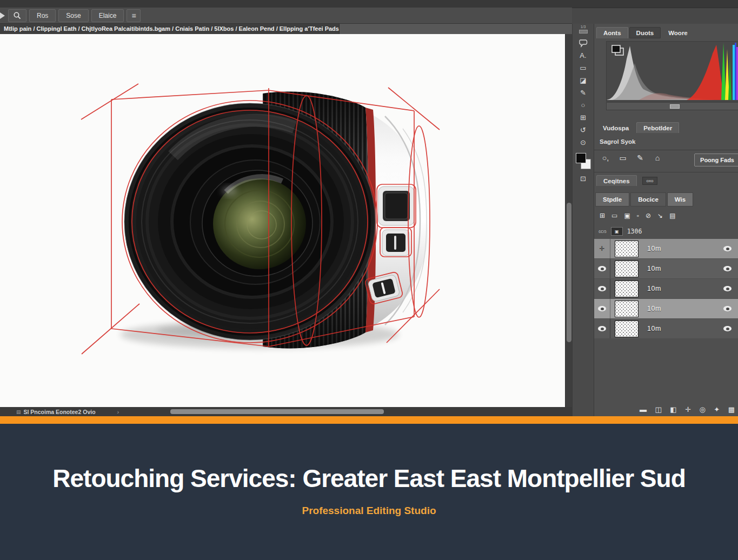 Image resolution: width=738 pixels, height=560 pixels. What do you see at coordinates (616, 128) in the screenshot?
I see `tab-vudospa: Vudospa` at bounding box center [616, 128].